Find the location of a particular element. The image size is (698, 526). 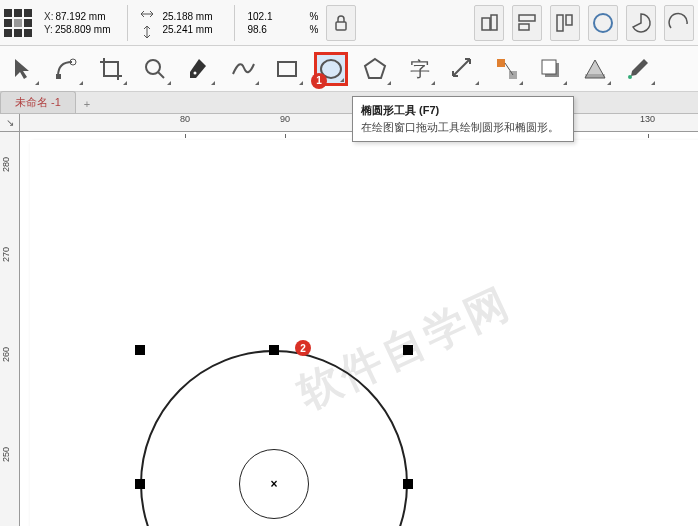

dimension-tool is located at coordinates (463, 69).